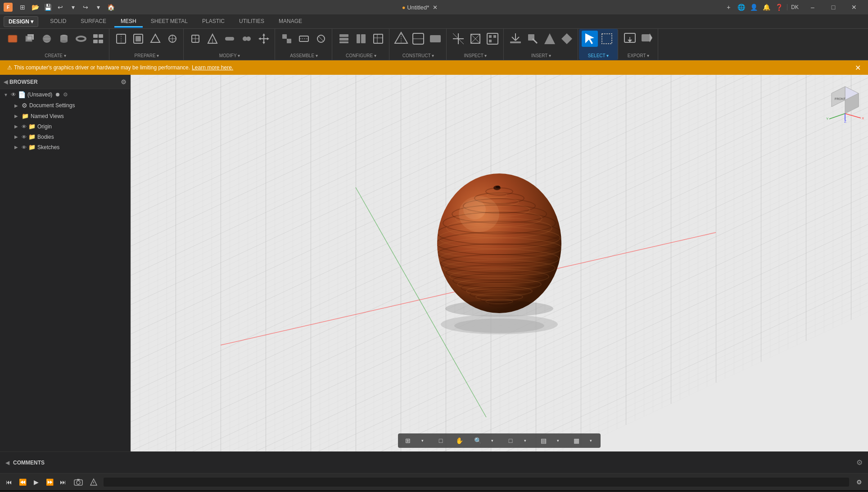 This screenshot has height=492, width=868. What do you see at coordinates (458, 39) in the screenshot?
I see `inspect-btn1` at bounding box center [458, 39].